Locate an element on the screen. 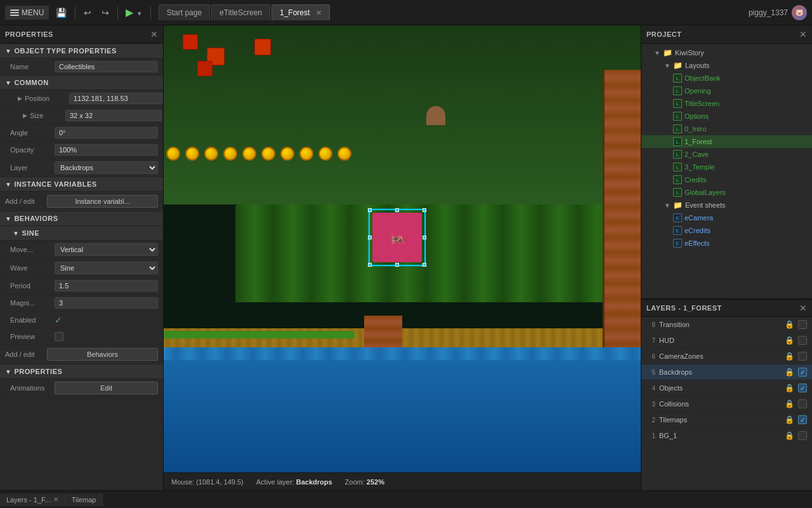  tree-item-2cave: L 2_Cave is located at coordinates (727, 154).